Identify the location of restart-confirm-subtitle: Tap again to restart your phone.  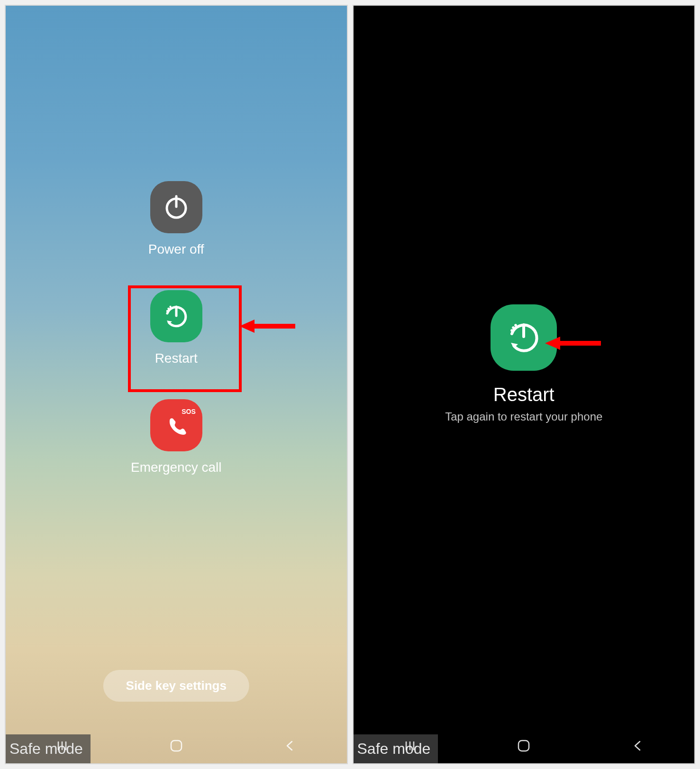
(524, 417).